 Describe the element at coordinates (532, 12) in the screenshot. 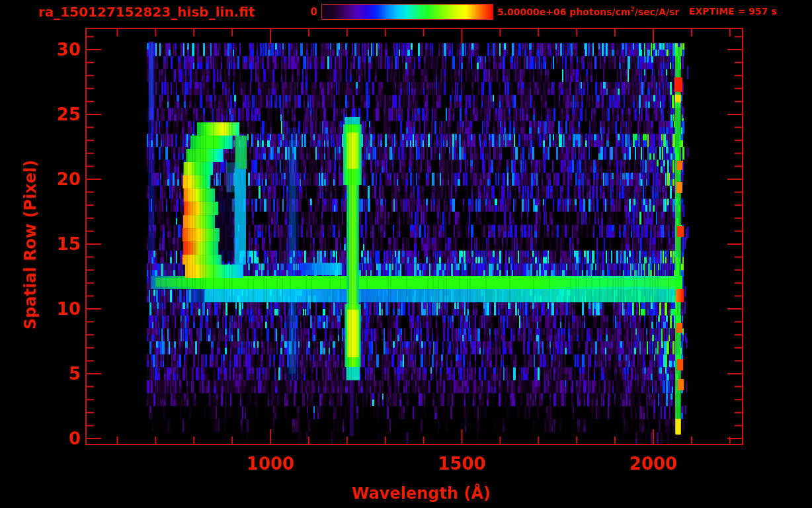

I see `colorbar-max-value: 5.00000e+06` at that location.